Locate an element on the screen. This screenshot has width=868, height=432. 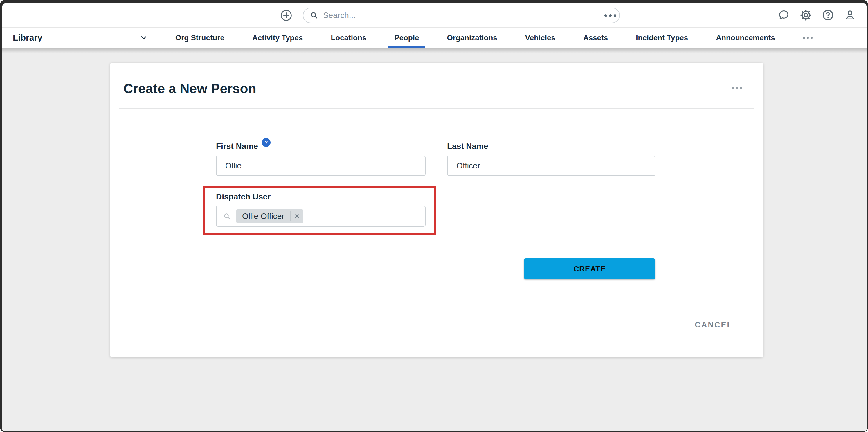
library-dropdown: Library is located at coordinates (80, 38).